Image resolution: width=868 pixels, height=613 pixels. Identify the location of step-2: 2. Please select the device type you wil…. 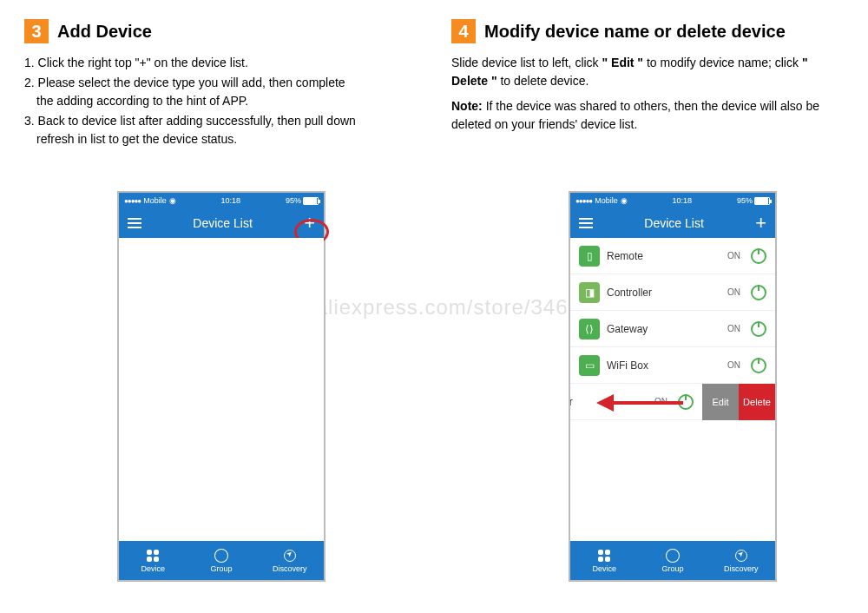
(220, 92).